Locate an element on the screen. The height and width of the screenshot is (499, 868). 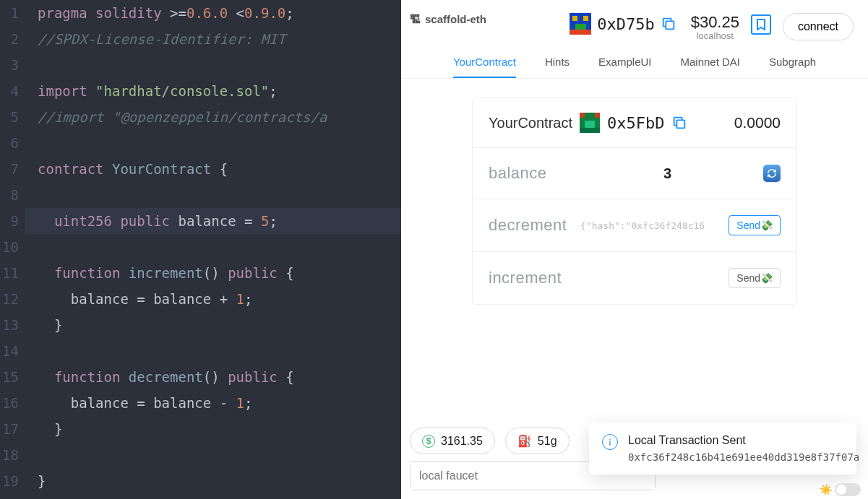
balance-value: 3 is located at coordinates (668, 173).